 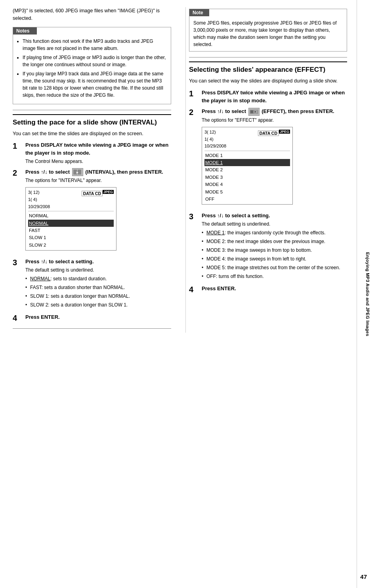 I want to click on interval-item-2: FAST, so click(x=71, y=230).